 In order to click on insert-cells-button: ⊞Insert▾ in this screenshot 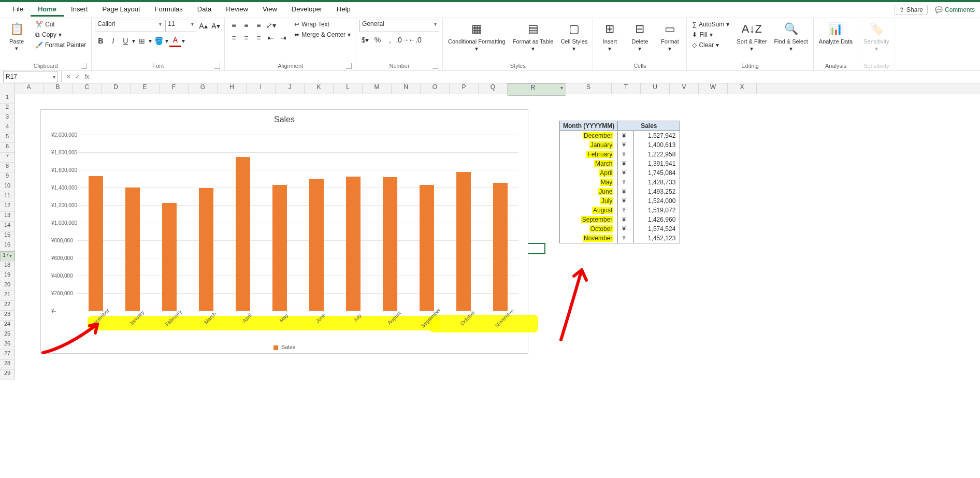, I will do `click(610, 36)`.